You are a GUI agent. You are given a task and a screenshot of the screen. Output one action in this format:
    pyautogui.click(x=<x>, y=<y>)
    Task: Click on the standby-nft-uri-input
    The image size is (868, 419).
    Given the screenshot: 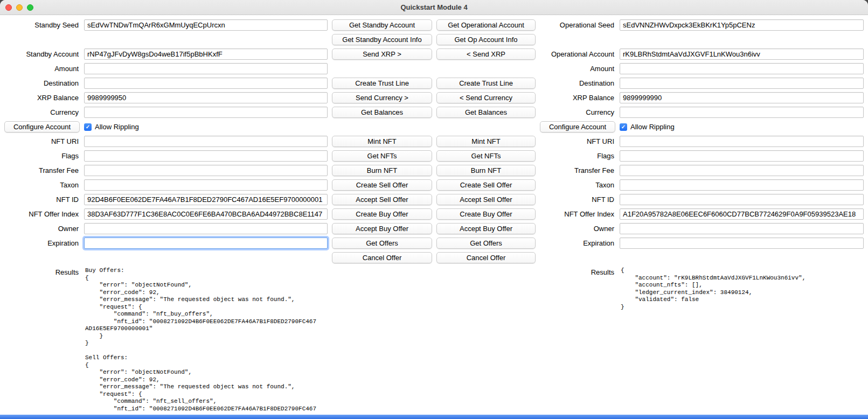 What is the action you would take?
    pyautogui.click(x=206, y=141)
    